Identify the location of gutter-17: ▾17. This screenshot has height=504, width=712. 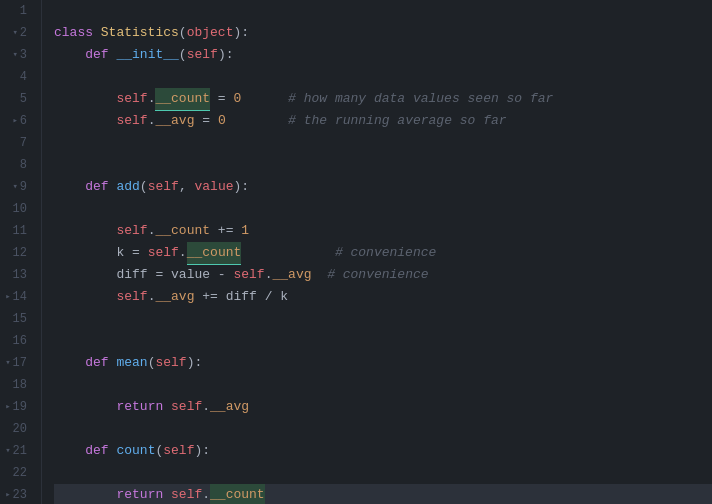
(16, 363).